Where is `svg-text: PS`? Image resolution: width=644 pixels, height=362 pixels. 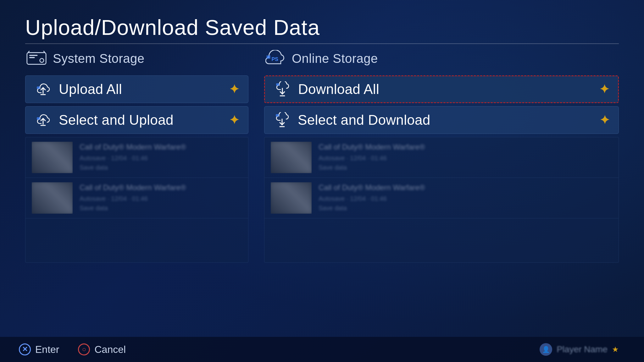 svg-text: PS is located at coordinates (275, 59).